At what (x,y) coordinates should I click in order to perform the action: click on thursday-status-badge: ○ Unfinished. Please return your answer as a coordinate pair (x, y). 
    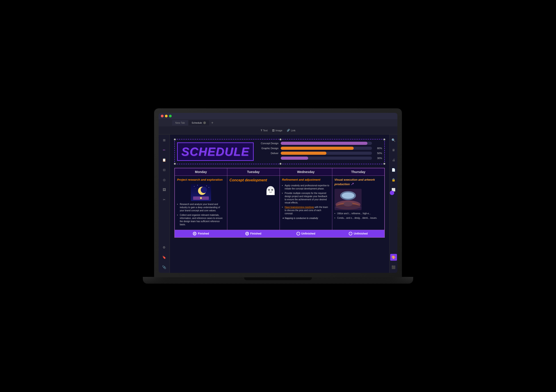
    Looking at the image, I should click on (358, 233).